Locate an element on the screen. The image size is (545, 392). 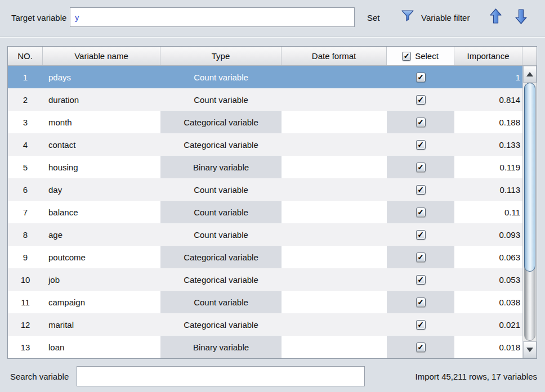
row-number-cell: 8 is located at coordinates (25, 235).